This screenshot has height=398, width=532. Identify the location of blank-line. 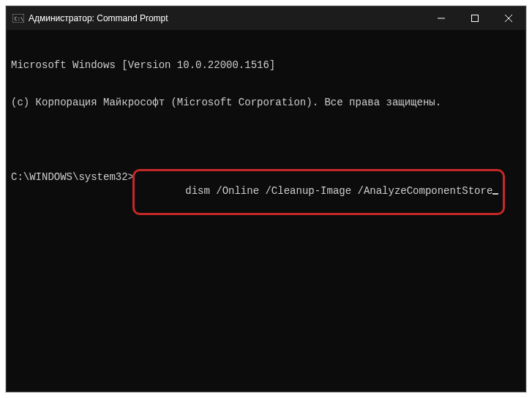
(266, 140).